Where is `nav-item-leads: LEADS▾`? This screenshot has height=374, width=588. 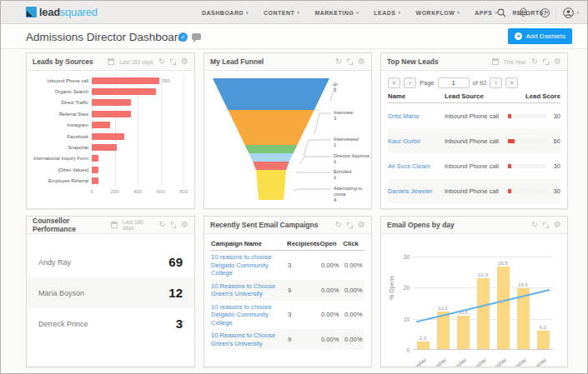 nav-item-leads: LEADS▾ is located at coordinates (387, 12).